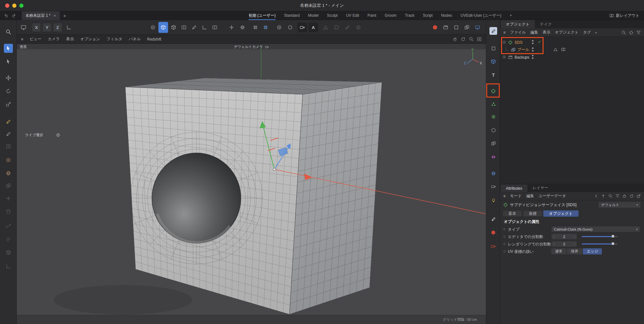 The height and width of the screenshot is (324, 644). I want to click on viewport-menu-camera: カメラ, so click(54, 39).